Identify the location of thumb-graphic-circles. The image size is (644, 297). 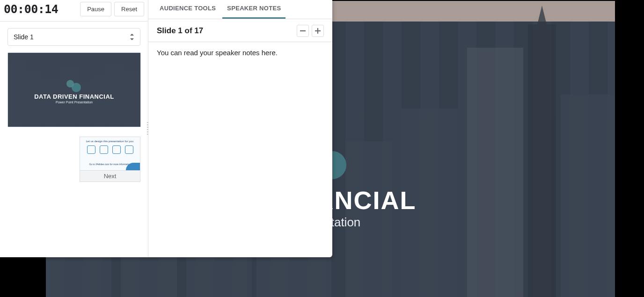
(74, 86).